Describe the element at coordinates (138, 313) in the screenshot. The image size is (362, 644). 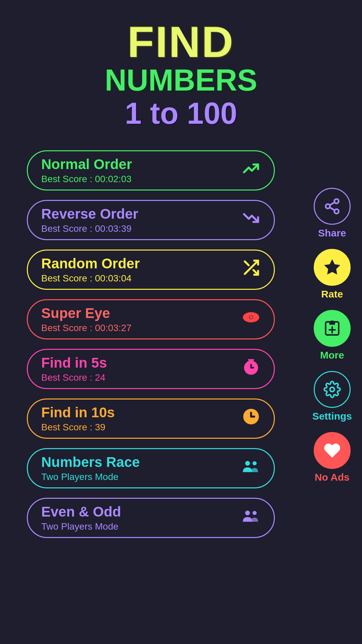
I see `super-eye-title: Super Eye` at that location.